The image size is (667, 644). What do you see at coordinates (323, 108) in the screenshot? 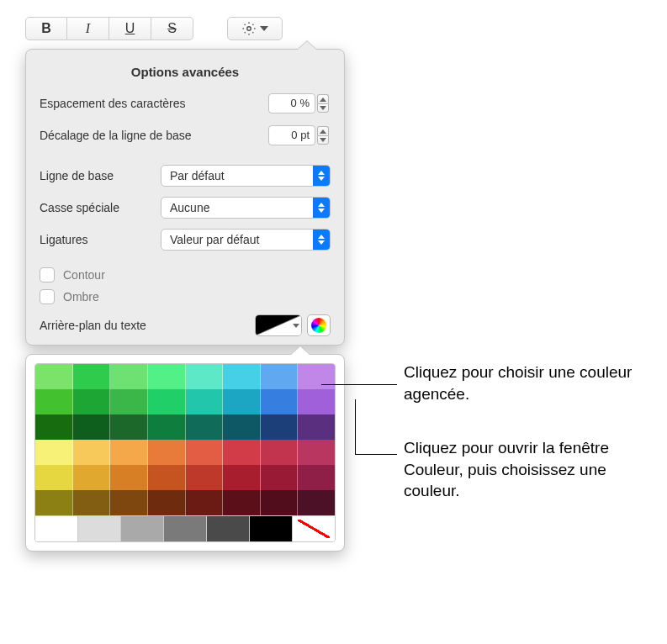
I see `char-spacing-stepper-down` at bounding box center [323, 108].